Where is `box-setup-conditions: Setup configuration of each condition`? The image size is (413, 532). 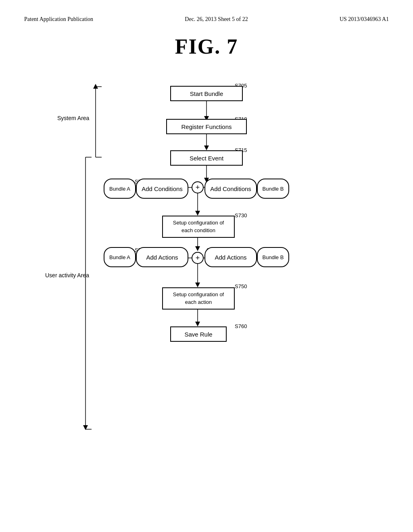 box-setup-conditions: Setup configuration of each condition is located at coordinates (198, 227).